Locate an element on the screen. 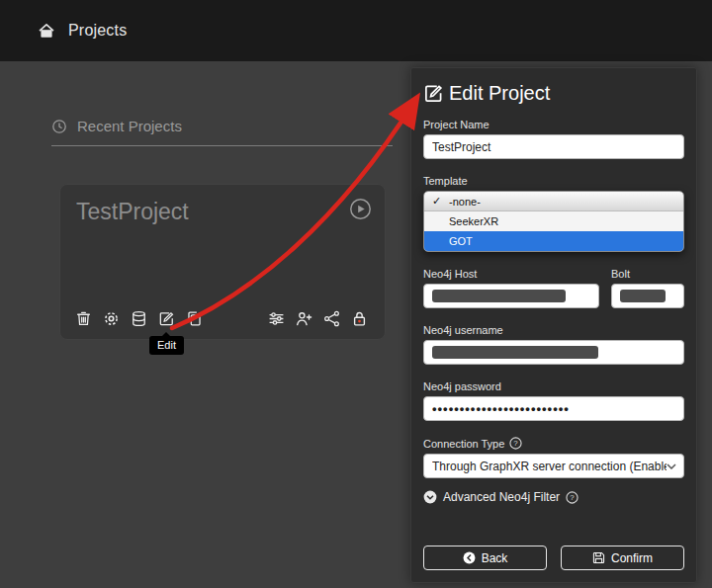 The image size is (712, 588). neo4j-username-label: Neo4j username is located at coordinates (554, 330).